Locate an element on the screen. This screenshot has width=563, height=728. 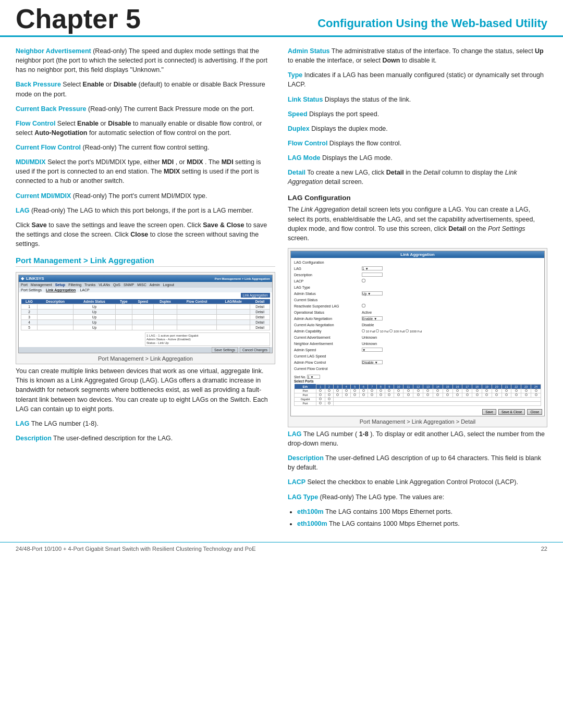
link-status-para: Link Status Displays the status of the l… is located at coordinates (418, 100).